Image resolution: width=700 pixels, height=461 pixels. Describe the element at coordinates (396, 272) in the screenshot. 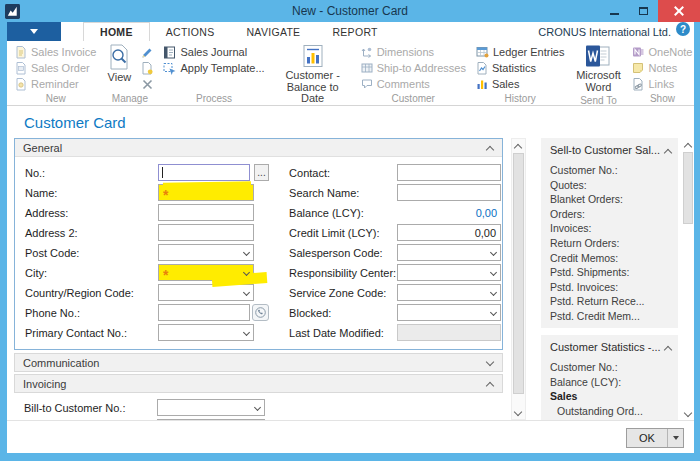

I see `field-responsibility-center: Responsibility Center:` at that location.